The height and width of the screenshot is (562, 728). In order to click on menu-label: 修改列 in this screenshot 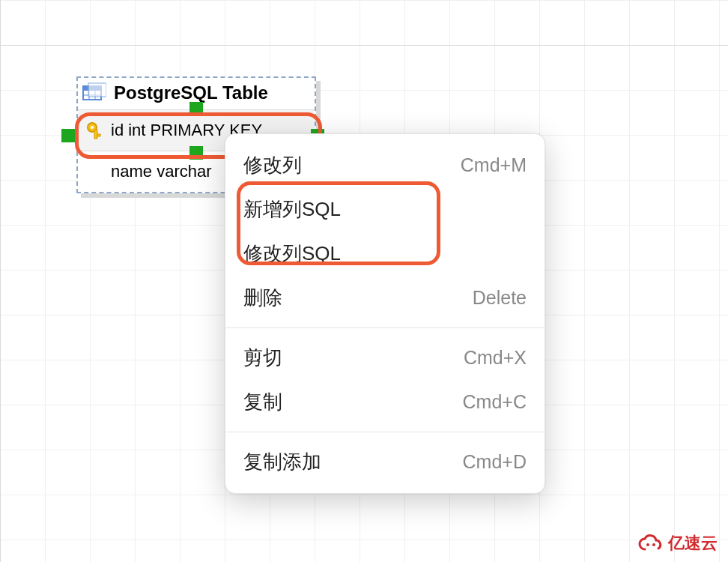, I will do `click(273, 165)`.